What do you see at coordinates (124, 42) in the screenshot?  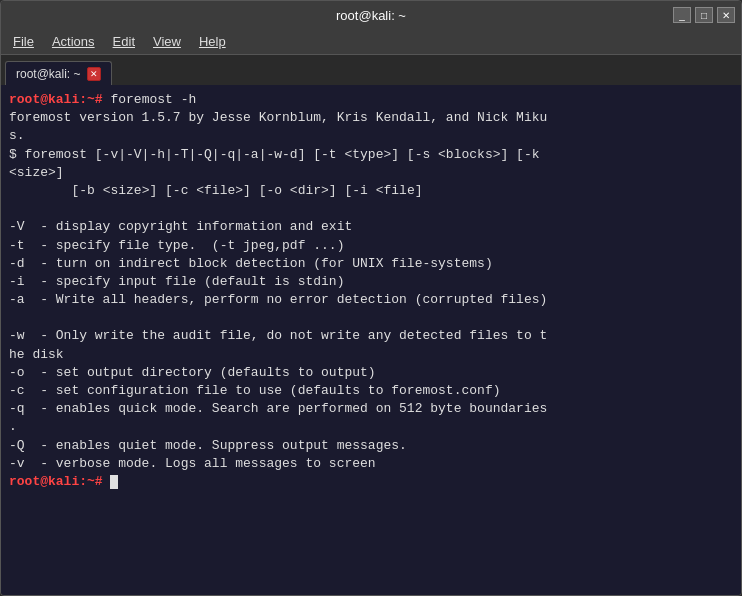 I see `menu-edit: Edit` at bounding box center [124, 42].